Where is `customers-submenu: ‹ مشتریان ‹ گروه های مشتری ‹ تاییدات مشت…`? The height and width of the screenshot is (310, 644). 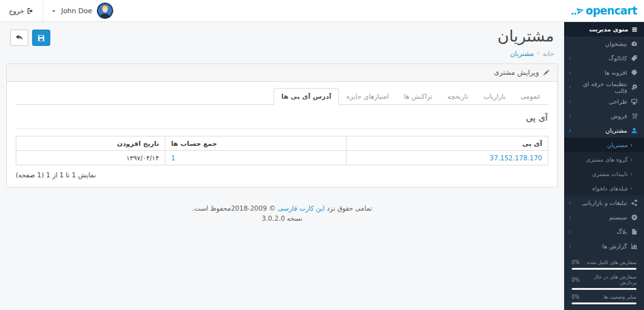 customers-submenu: ‹ مشتریان ‹ گروه های مشتری ‹ تاییدات مشت… is located at coordinates (604, 167).